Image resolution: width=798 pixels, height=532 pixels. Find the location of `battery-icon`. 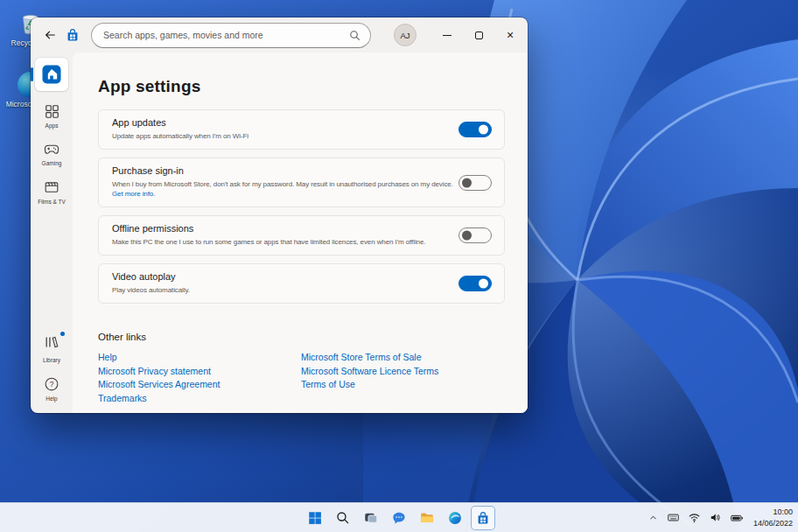

battery-icon is located at coordinates (737, 518).